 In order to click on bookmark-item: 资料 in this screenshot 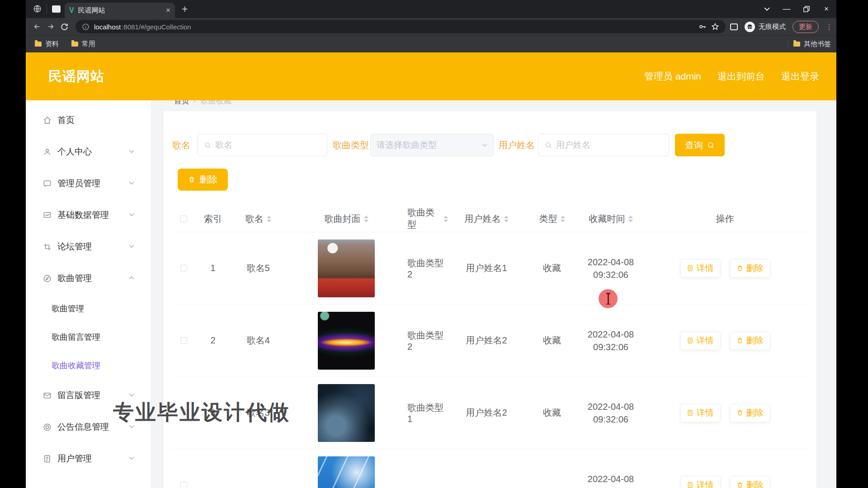, I will do `click(47, 44)`.